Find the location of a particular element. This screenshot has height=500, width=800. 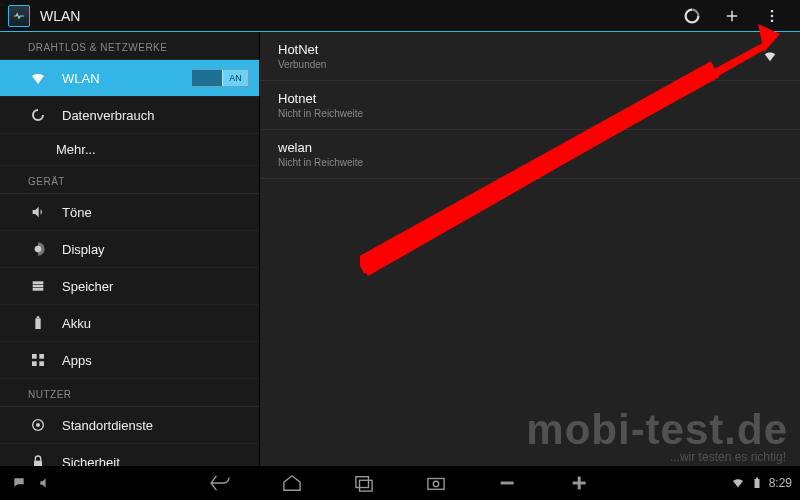

system-nav-bar: 8:29 is located at coordinates (400, 483).